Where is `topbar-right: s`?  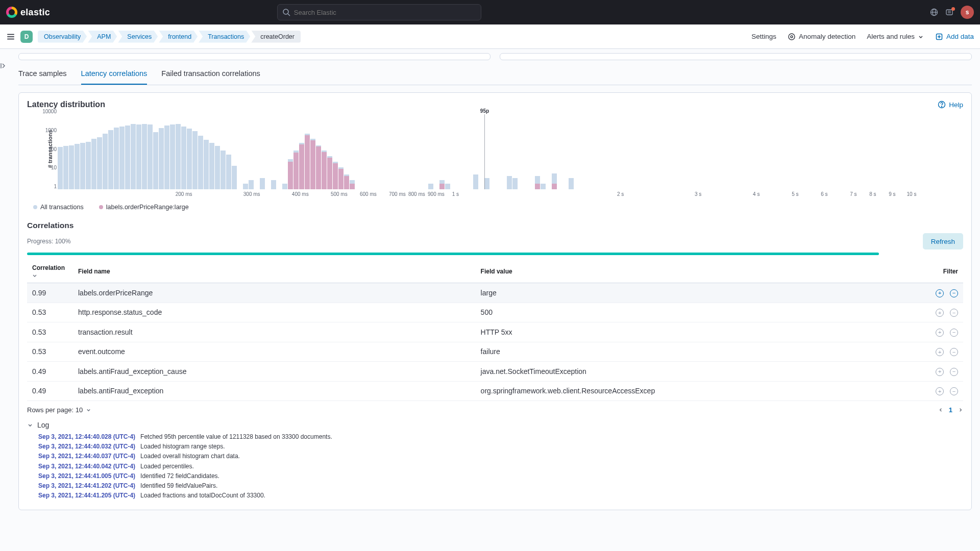
topbar-right: s is located at coordinates (952, 12).